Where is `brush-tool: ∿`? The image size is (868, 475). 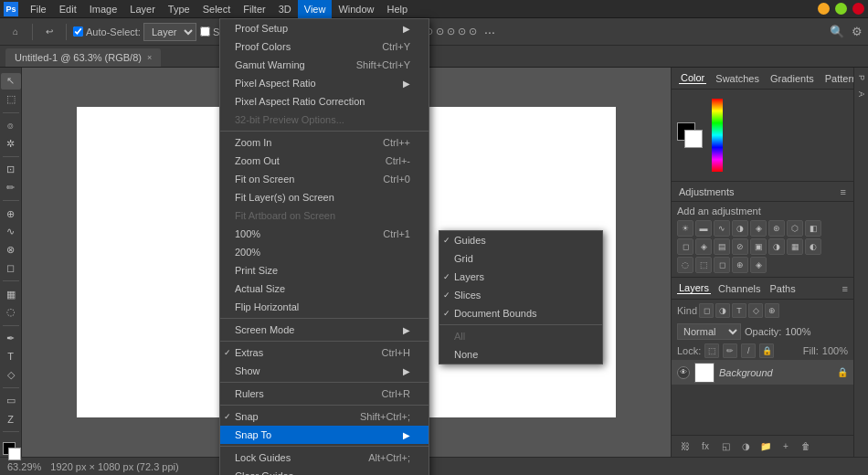 brush-tool: ∿ is located at coordinates (11, 232).